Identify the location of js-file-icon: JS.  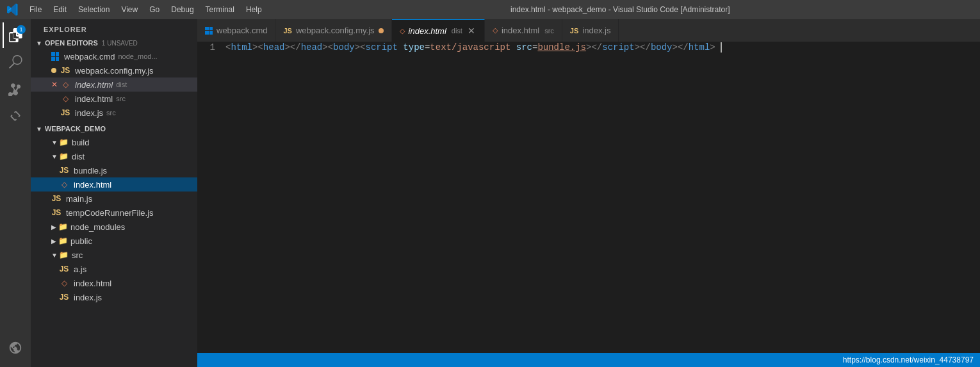
(65, 70).